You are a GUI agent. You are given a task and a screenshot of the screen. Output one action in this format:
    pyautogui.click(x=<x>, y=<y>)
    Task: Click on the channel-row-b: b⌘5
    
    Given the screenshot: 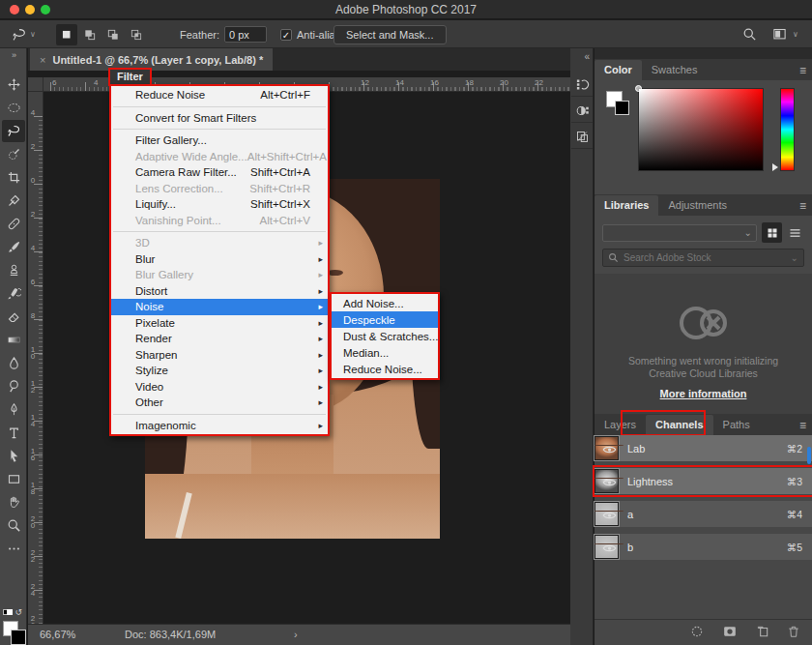 What is the action you would take?
    pyautogui.click(x=704, y=548)
    